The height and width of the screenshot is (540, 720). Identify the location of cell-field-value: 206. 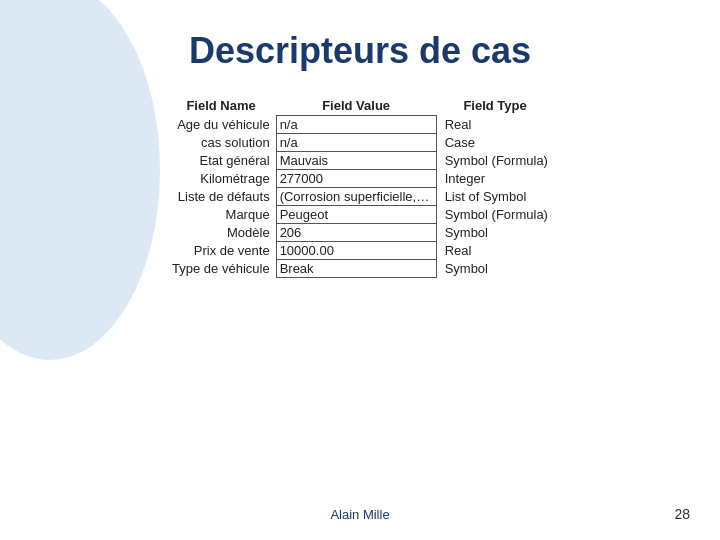
(356, 233).